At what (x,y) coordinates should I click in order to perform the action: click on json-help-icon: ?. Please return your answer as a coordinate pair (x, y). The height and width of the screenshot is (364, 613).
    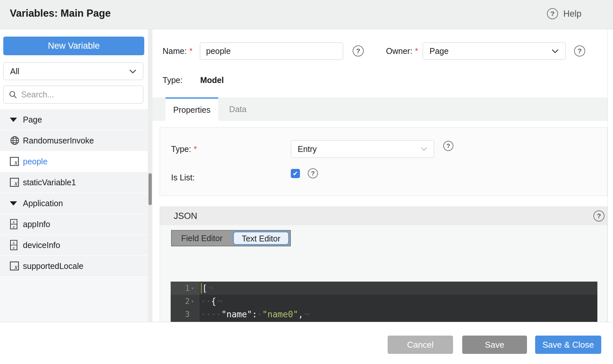
    Looking at the image, I should click on (599, 216).